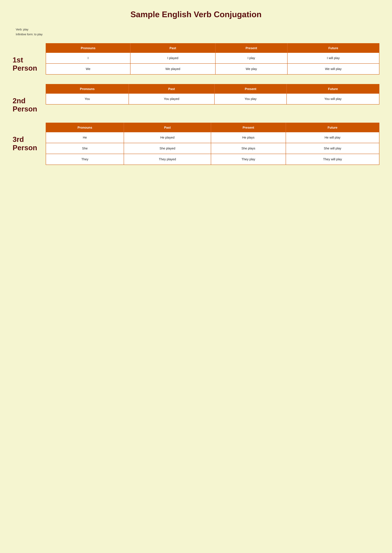 The height and width of the screenshot is (553, 392). Describe the element at coordinates (333, 138) in the screenshot. I see `table-cell-0-3: He will play` at that location.